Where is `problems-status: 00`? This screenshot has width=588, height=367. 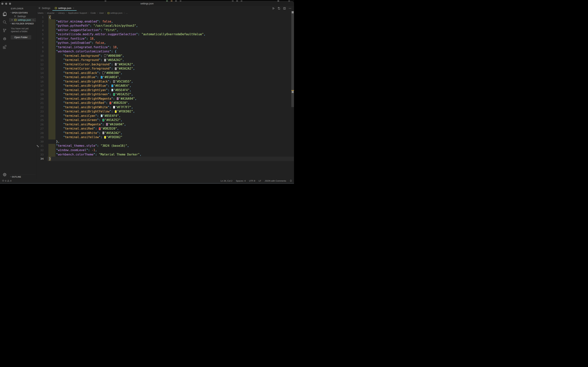
problems-status: 00 is located at coordinates (7, 181).